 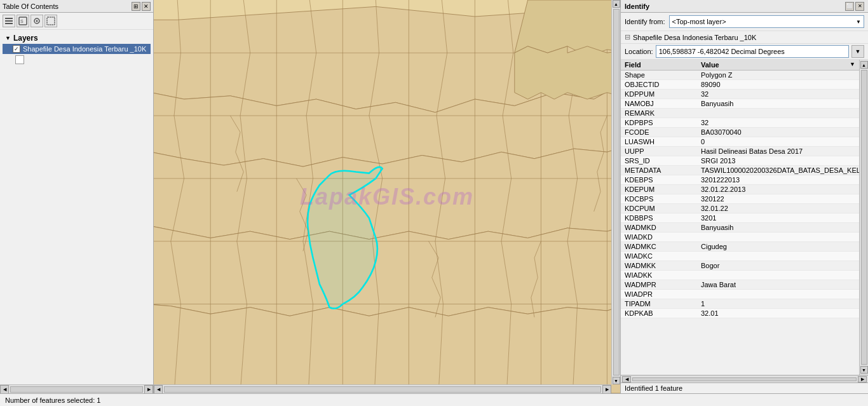 I want to click on row-value: 32.01.22.2013, so click(x=778, y=189).